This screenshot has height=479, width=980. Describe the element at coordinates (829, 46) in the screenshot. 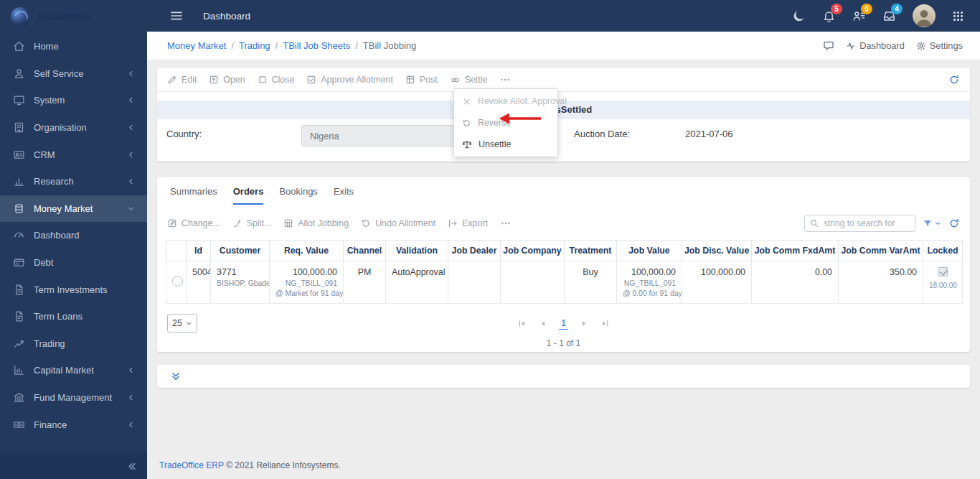

I see `comment-icon` at that location.